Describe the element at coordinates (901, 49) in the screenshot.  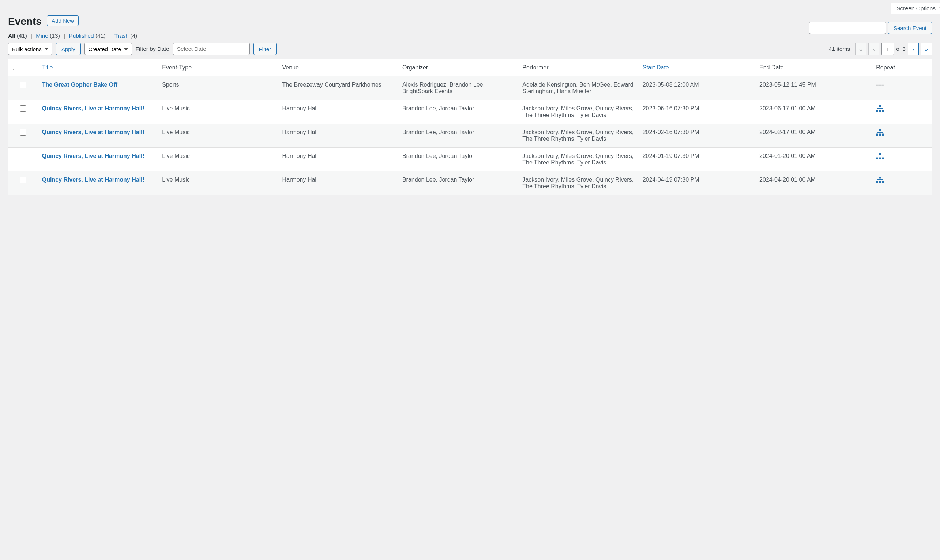
I see `pages-total: of 3` at that location.